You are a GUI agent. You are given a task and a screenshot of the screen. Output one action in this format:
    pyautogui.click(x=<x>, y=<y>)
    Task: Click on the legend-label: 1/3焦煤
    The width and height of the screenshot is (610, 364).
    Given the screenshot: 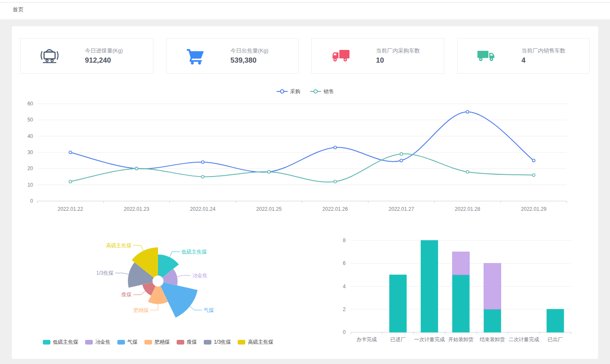 What is the action you would take?
    pyautogui.click(x=223, y=342)
    